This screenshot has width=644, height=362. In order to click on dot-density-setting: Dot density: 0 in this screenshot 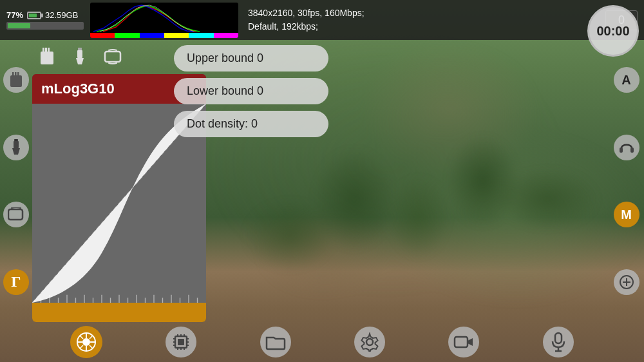, I will do `click(251, 124)`.